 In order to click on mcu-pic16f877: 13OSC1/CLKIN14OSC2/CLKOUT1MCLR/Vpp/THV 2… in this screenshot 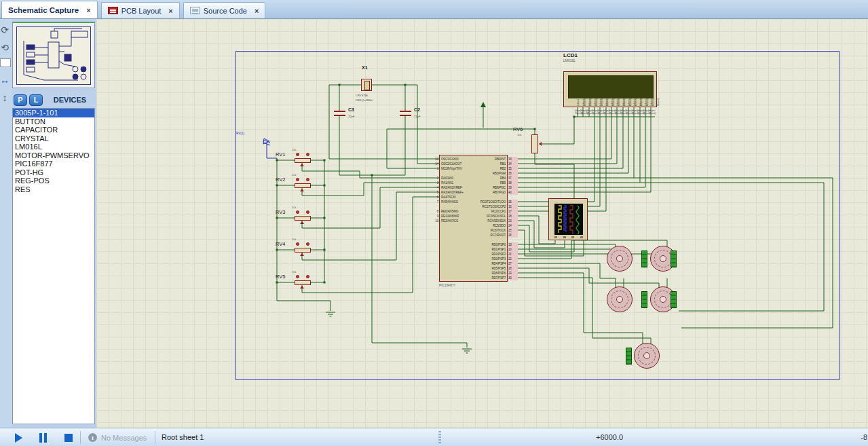, I will do `click(474, 219)`.